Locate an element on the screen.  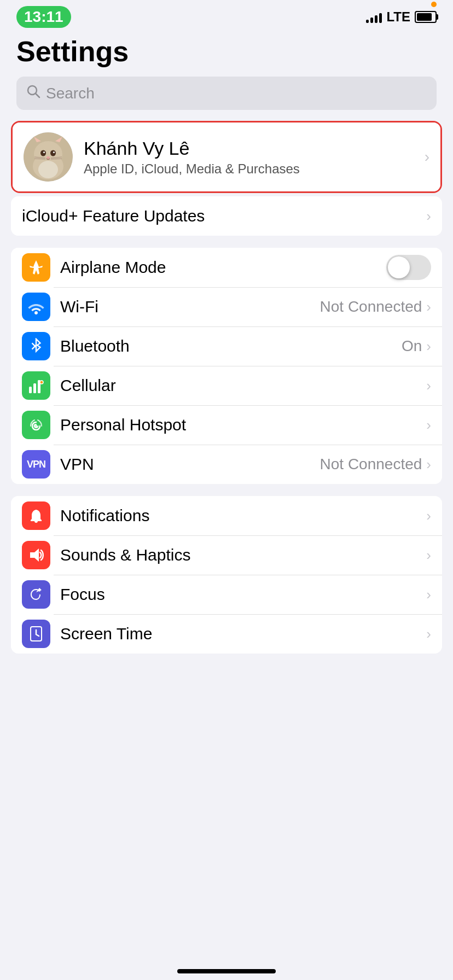
page-title: Settings is located at coordinates (226, 53).